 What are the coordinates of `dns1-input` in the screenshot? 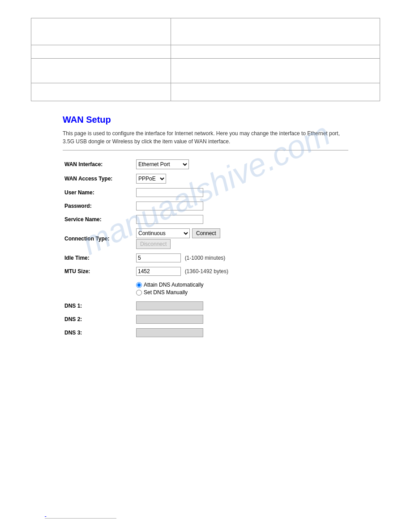 It's located at (170, 306).